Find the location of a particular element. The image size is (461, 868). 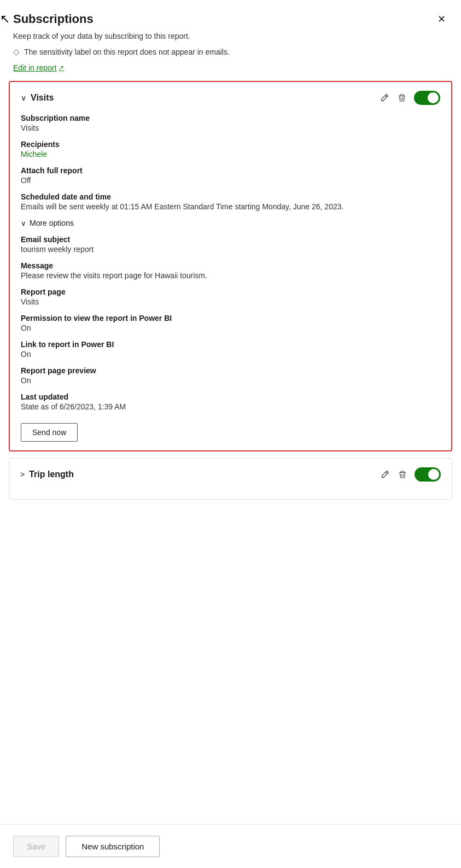

permission-label: Permission to view the report in Power B… is located at coordinates (231, 318).